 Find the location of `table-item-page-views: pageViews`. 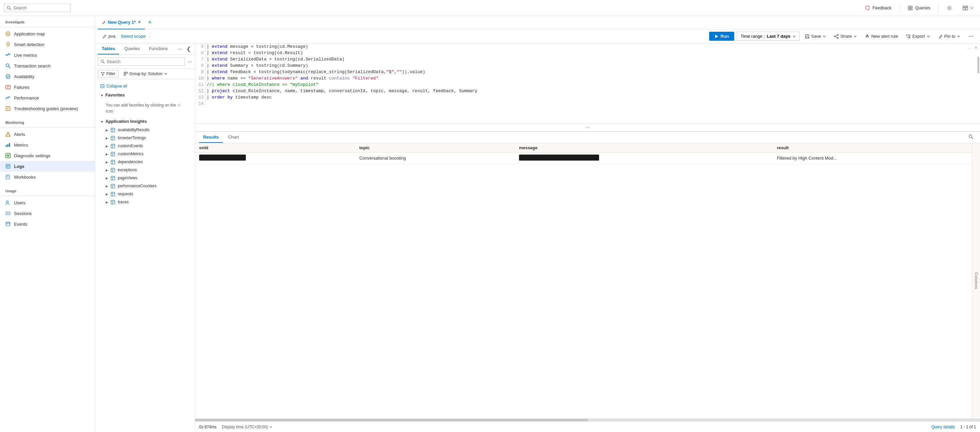

table-item-page-views: pageViews is located at coordinates (145, 178).